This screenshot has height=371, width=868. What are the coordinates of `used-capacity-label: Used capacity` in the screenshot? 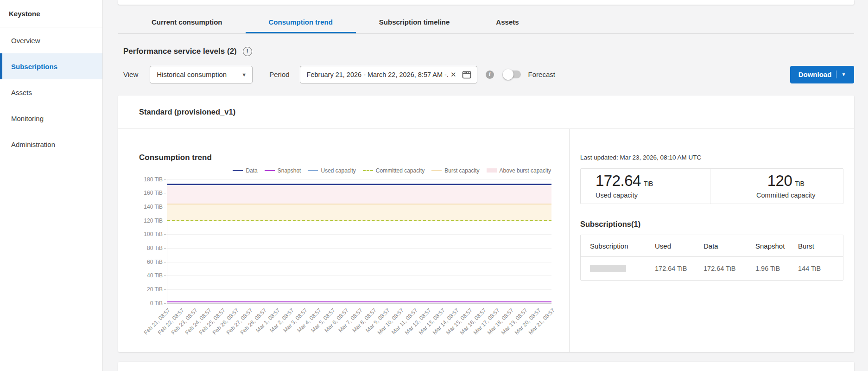 It's located at (653, 195).